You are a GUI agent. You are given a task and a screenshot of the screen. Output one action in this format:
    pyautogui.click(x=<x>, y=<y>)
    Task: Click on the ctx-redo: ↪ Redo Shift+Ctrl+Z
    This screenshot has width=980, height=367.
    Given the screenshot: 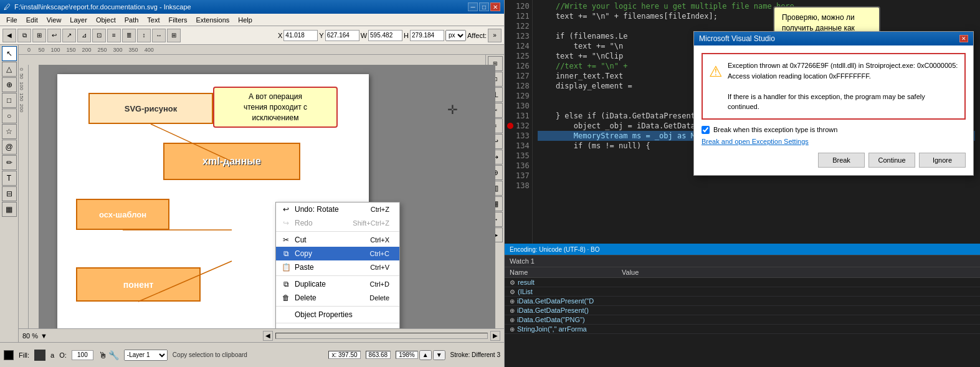 What is the action you would take?
    pyautogui.click(x=338, y=223)
    